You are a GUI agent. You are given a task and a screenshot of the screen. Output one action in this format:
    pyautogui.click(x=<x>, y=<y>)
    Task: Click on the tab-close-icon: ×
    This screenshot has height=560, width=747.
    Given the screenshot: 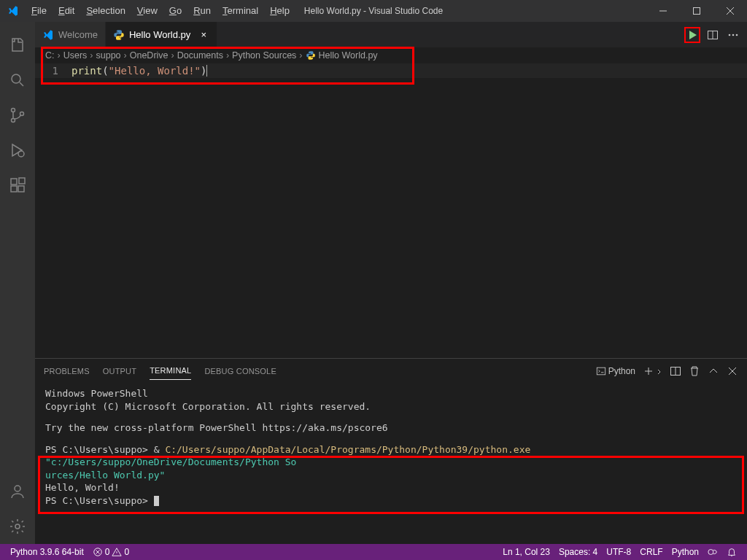 What is the action you would take?
    pyautogui.click(x=204, y=35)
    